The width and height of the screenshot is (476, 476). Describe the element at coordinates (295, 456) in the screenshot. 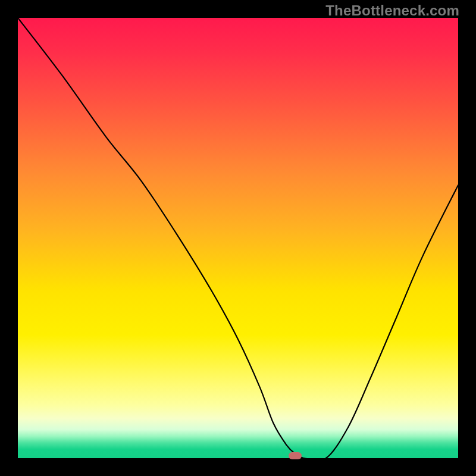

I see `optimal-marker` at that location.